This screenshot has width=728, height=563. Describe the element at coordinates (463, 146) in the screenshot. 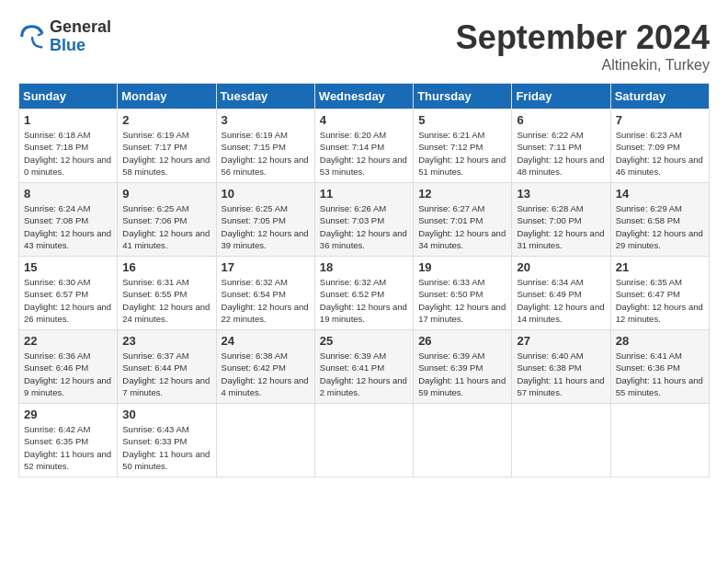

I see `table-row: 5 Sunrise: 6:21 AM Sunset: 7:12 PM Dayli…` at that location.